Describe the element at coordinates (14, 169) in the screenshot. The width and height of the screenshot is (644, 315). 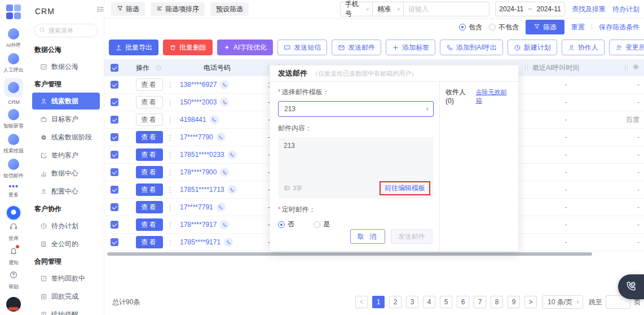
I see `rail-item-短信邮件: 短信邮件` at that location.